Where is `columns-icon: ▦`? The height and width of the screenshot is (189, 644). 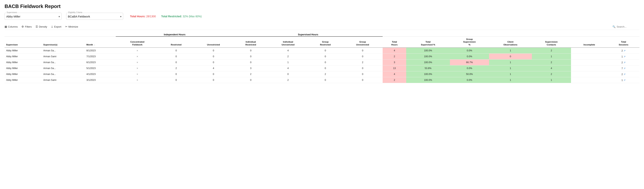 columns-icon: ▦ is located at coordinates (6, 26).